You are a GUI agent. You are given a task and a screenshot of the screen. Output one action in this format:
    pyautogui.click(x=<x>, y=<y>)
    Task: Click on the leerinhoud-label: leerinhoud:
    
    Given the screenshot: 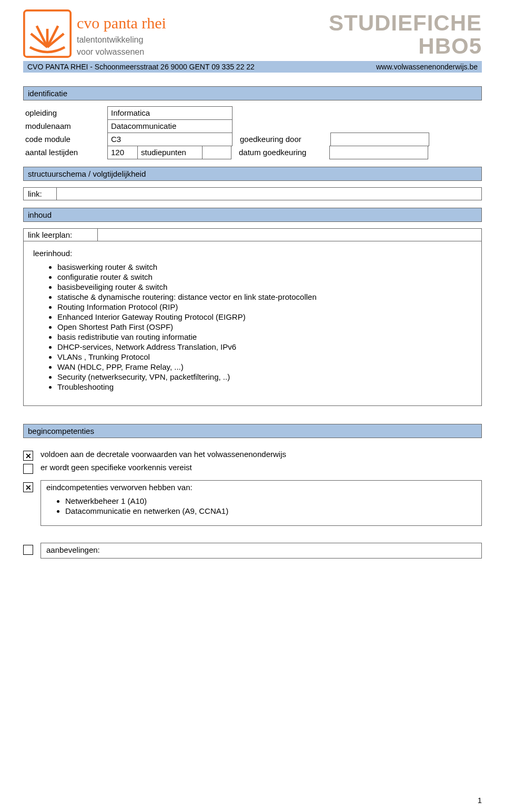 What is the action you would take?
    pyautogui.click(x=252, y=253)
    